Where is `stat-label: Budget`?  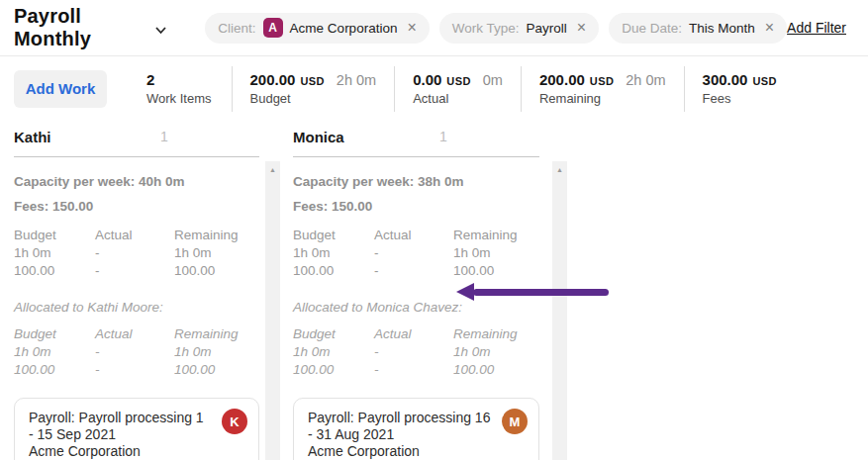
stat-label: Budget is located at coordinates (314, 99).